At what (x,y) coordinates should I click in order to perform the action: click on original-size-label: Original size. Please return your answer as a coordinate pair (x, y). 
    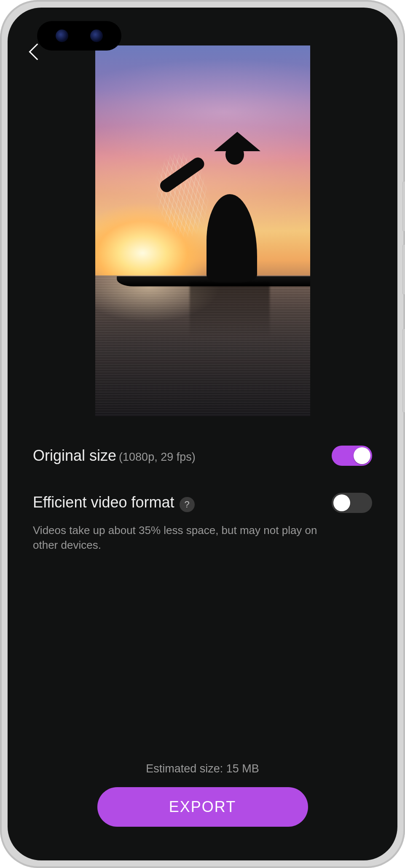
    Looking at the image, I should click on (75, 456).